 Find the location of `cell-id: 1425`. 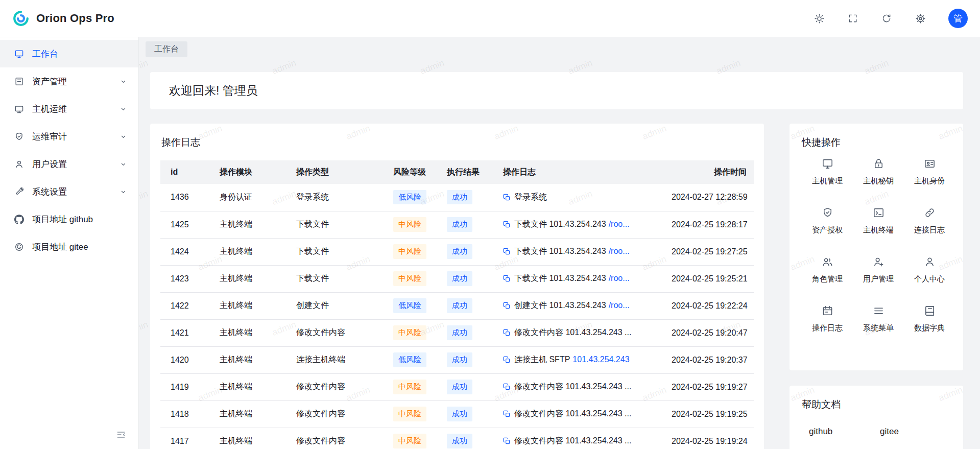

cell-id: 1425 is located at coordinates (186, 225).